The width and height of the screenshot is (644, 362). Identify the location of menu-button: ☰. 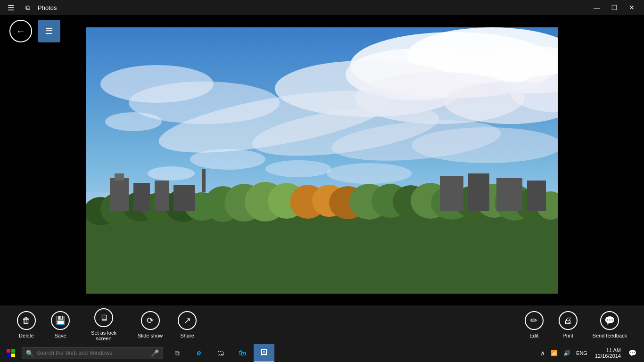
(49, 31).